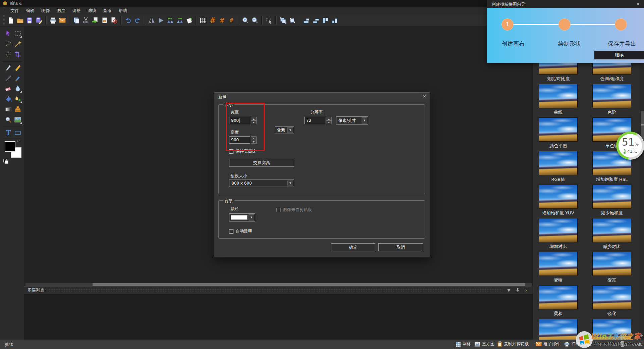 This screenshot has height=349, width=644. What do you see at coordinates (203, 20) in the screenshot?
I see `grid-icon` at bounding box center [203, 20].